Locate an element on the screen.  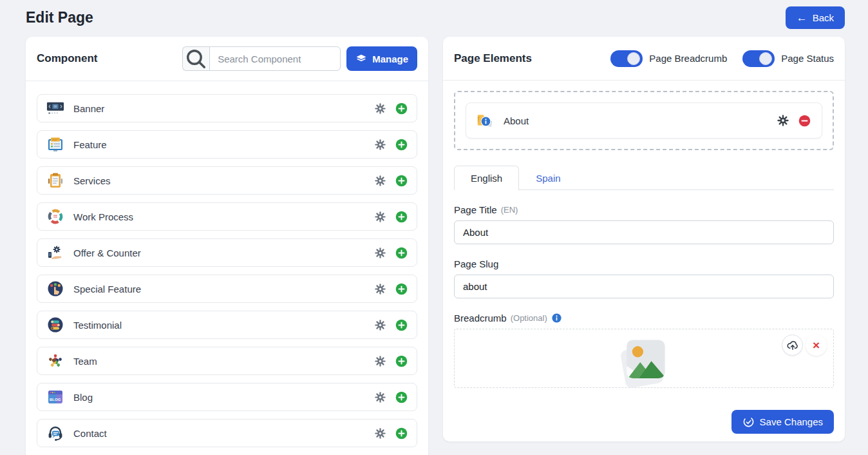
element-drop-zone: About is located at coordinates (644, 121).